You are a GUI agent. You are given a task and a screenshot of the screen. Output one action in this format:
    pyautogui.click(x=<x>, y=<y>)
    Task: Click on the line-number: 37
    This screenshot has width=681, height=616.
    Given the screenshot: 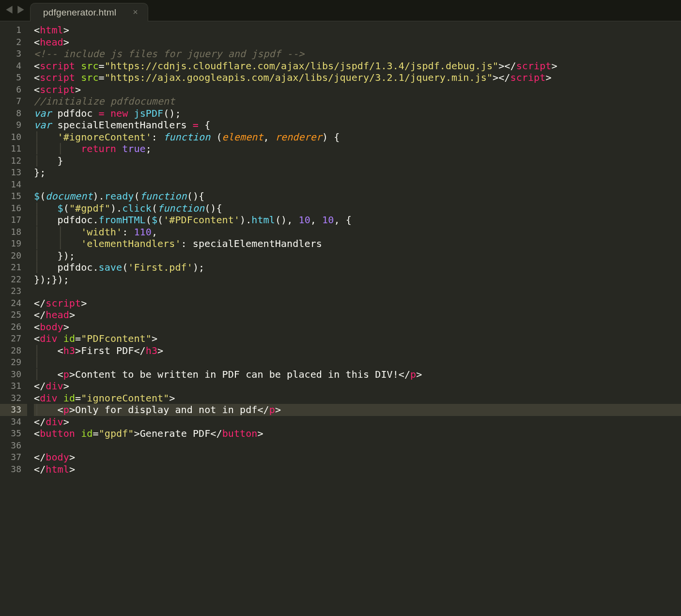 What is the action you would take?
    pyautogui.click(x=14, y=457)
    